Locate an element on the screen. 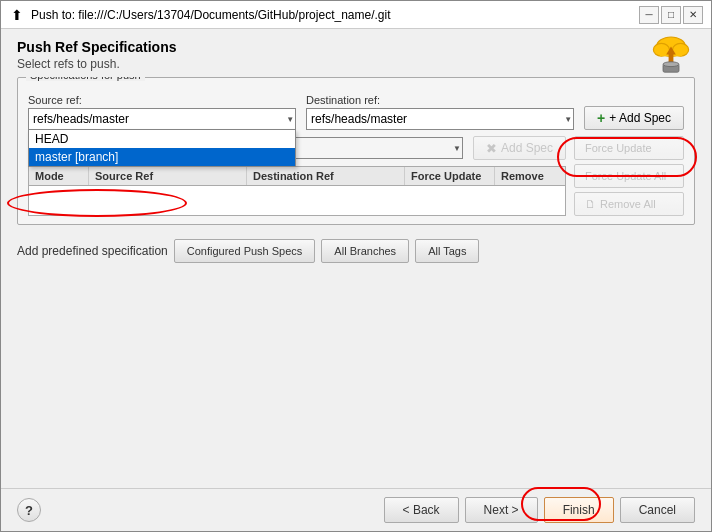 The height and width of the screenshot is (532, 712). col-mode: Mode is located at coordinates (59, 176).